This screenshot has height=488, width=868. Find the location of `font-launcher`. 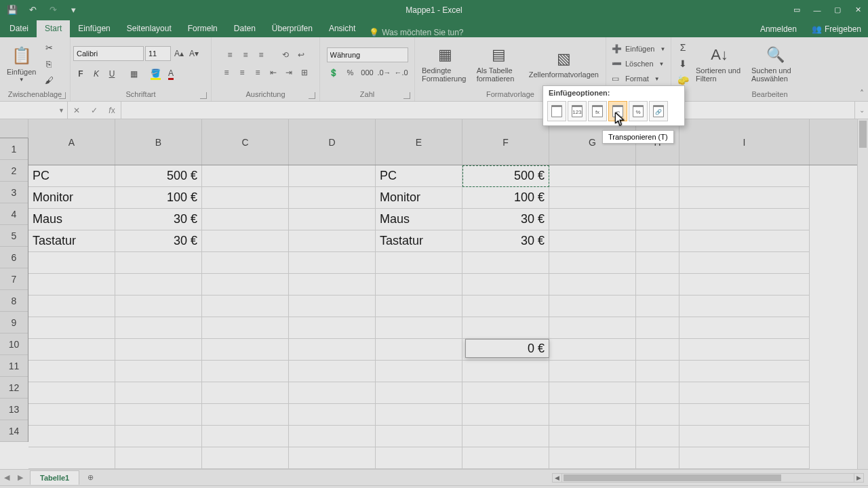

font-launcher is located at coordinates (203, 96).